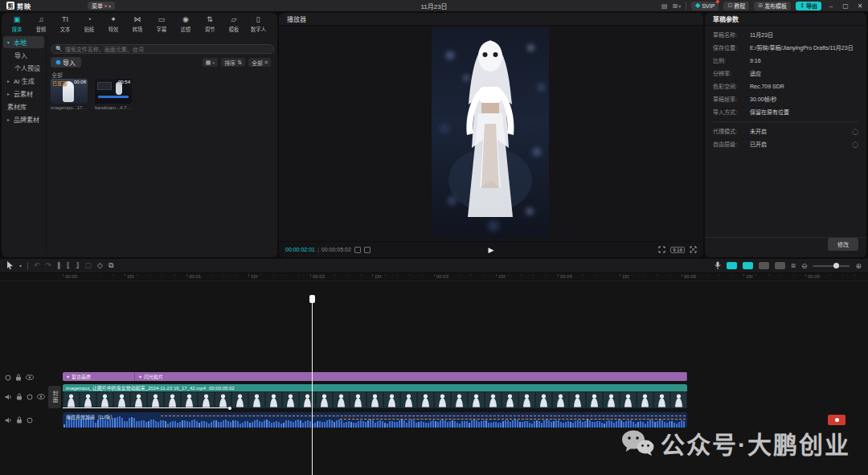 This screenshot has width=868, height=475. I want to click on timeline-zoom-slider, so click(831, 266).